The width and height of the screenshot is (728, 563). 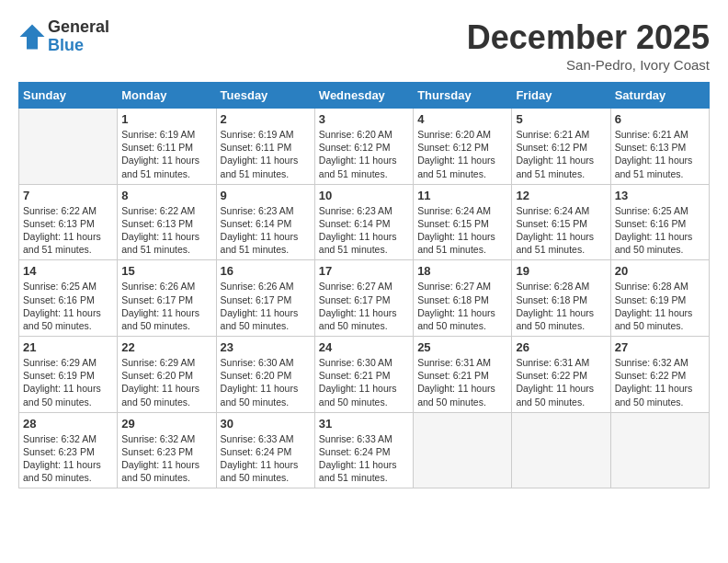 I want to click on day-number: 14, so click(x=68, y=270).